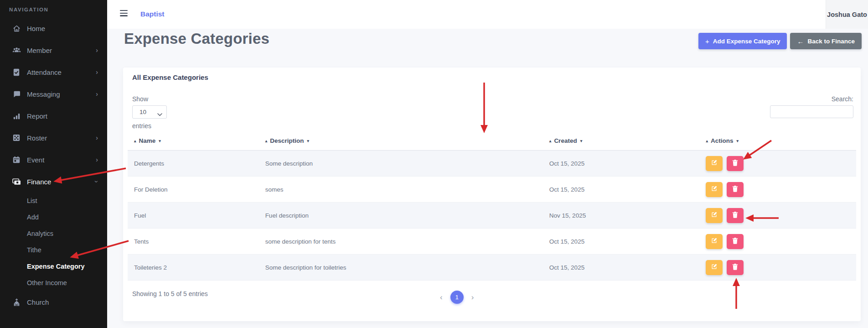 This screenshot has height=328, width=868. Describe the element at coordinates (54, 116) in the screenshot. I see `sidebar-item-report: Report` at that location.